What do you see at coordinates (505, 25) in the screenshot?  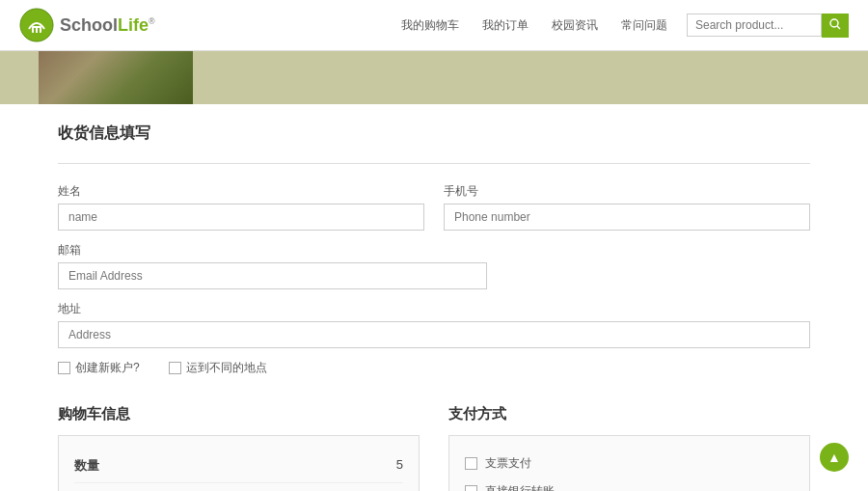 I see `nav-orders: 我的订单` at bounding box center [505, 25].